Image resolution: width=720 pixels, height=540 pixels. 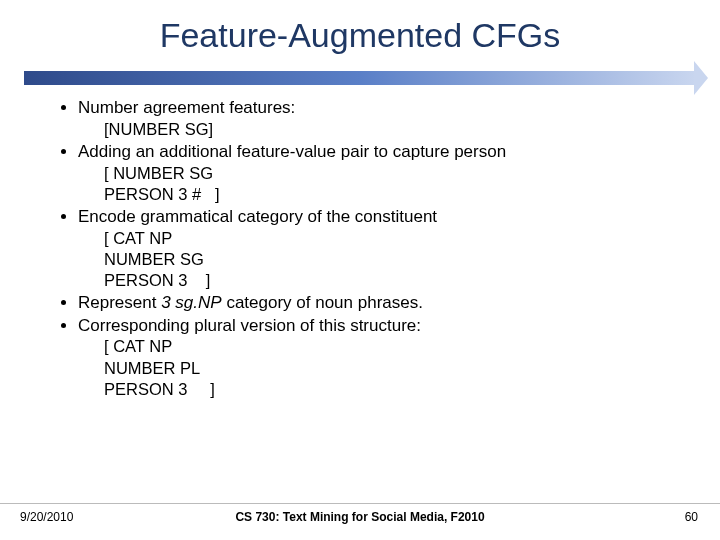 I want to click on sub-block: [ CAT NP NUMBER PL PERSON 3 ], so click(x=379, y=368).